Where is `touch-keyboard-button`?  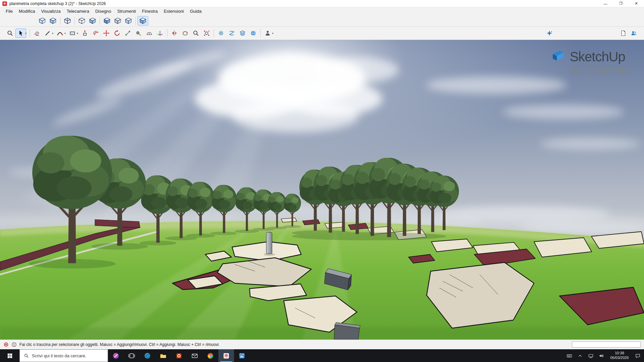 touch-keyboard-button is located at coordinates (569, 356).